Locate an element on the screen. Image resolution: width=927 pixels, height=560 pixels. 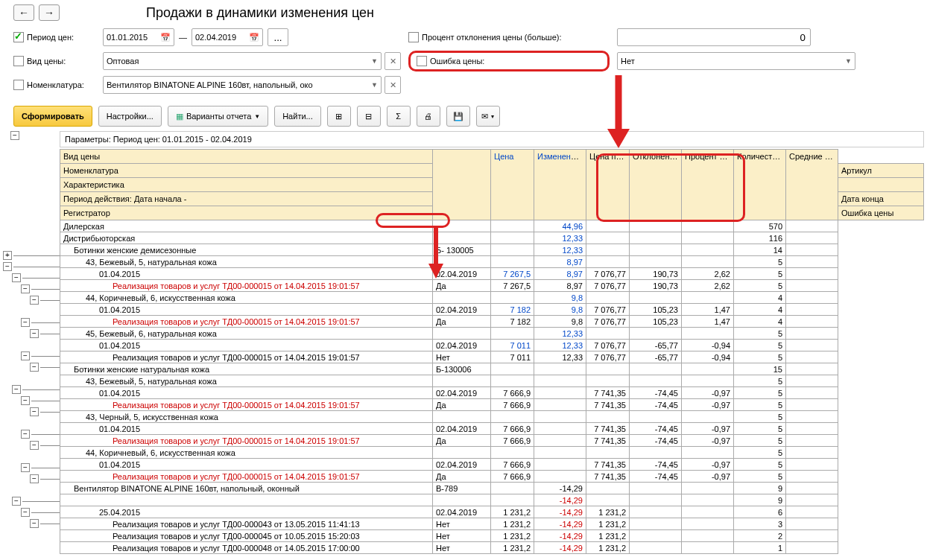
params-line: Параметры: Период цен: 01.01.2015 - 02.0… is located at coordinates (492, 139).